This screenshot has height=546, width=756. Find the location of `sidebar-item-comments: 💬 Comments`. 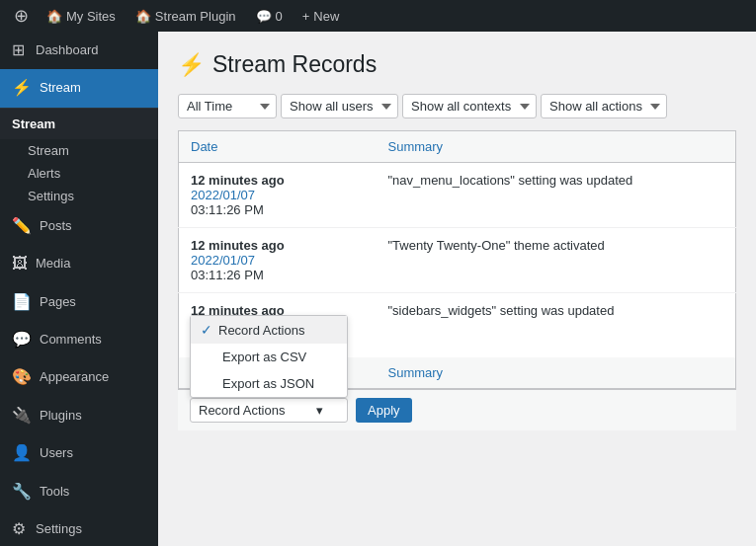

sidebar-item-comments: 💬 Comments is located at coordinates (79, 340).